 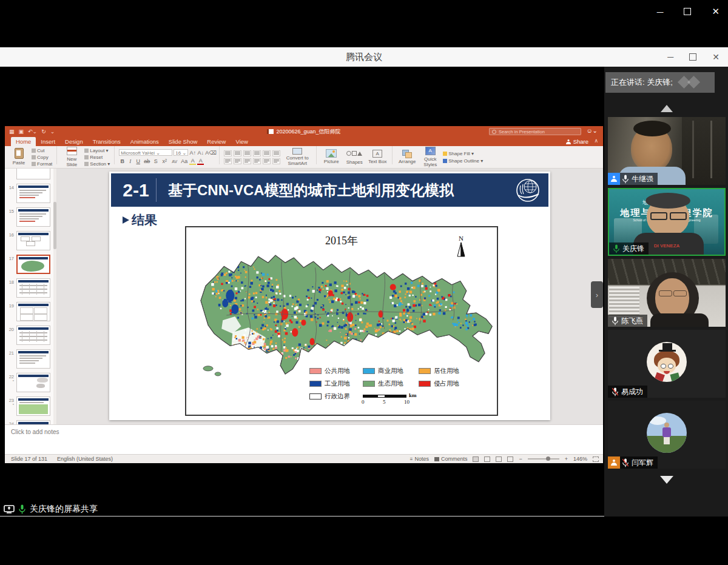 I want to click on justify-button, so click(x=257, y=161).